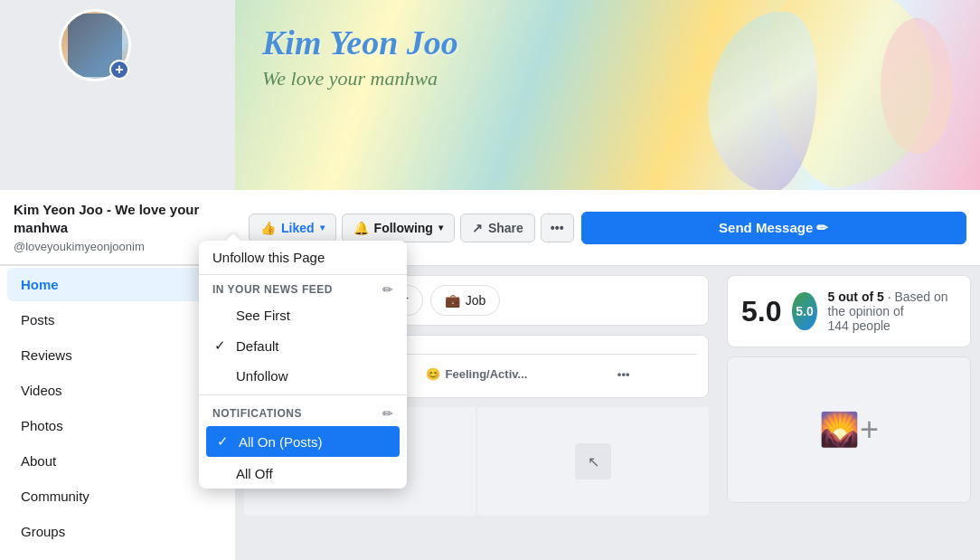 Image resolution: width=980 pixels, height=560 pixels. I want to click on page-name: Kim Yeon Joo - We love your manhwa, so click(118, 219).